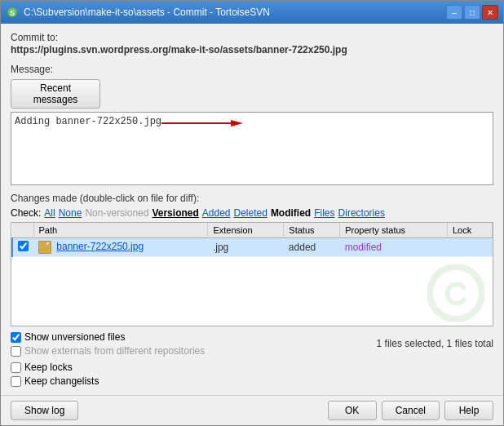  What do you see at coordinates (472, 12) in the screenshot?
I see `window-controls: – □ ✕` at bounding box center [472, 12].